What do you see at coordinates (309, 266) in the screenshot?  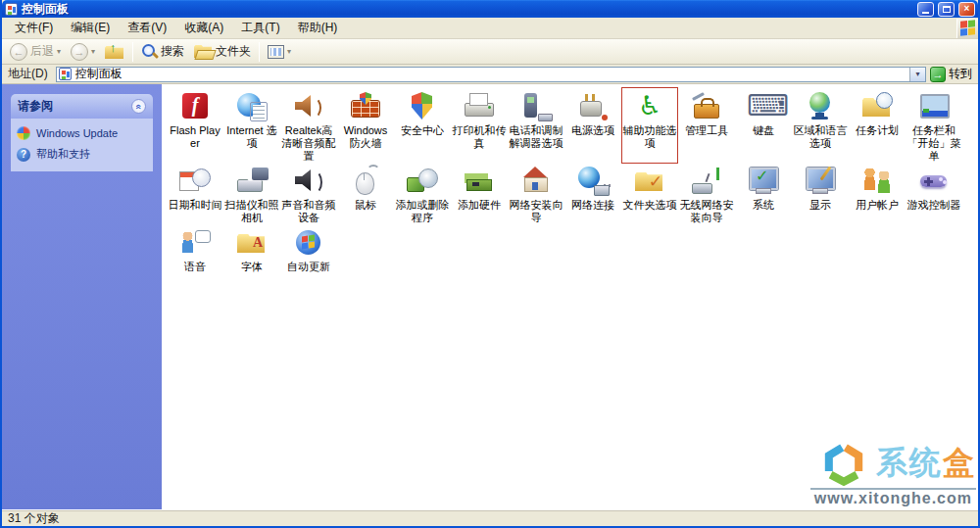 I see `cpl-item-label: 自动更新` at bounding box center [309, 266].